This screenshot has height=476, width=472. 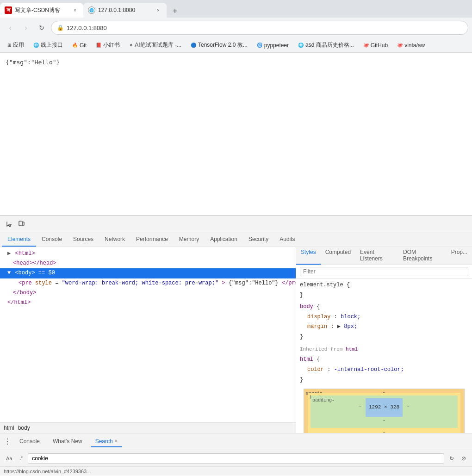 I want to click on dom-line-html-close: </html>, so click(x=148, y=303).